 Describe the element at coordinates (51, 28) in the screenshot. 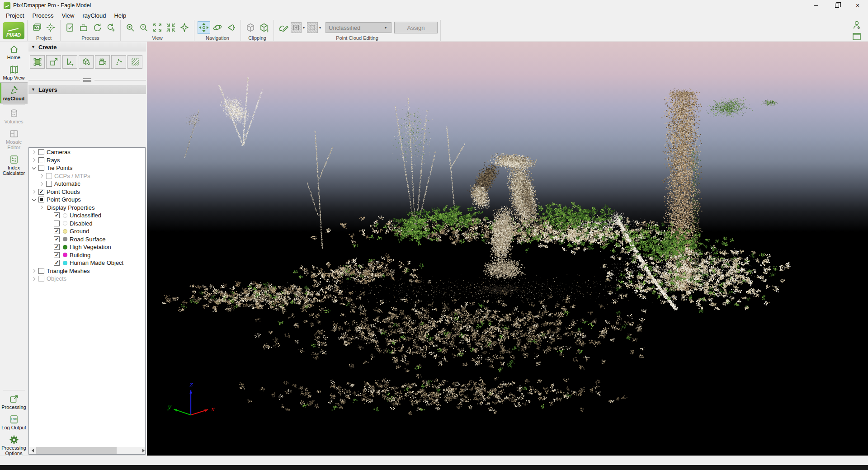

I see `gcp-manager-button` at that location.